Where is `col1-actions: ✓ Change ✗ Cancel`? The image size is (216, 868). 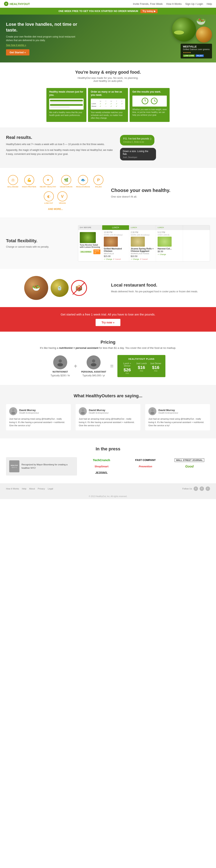 col1-actions: ✓ Change ✗ Cancel is located at coordinates (115, 259).